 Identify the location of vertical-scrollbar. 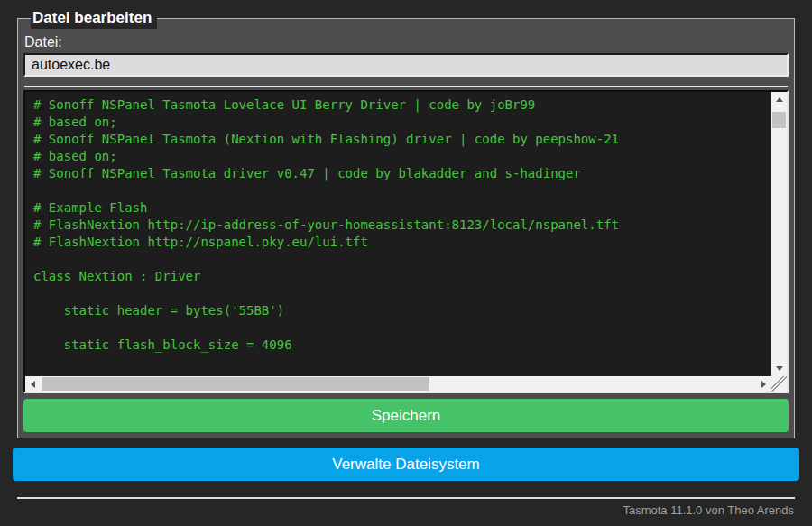
(780, 235).